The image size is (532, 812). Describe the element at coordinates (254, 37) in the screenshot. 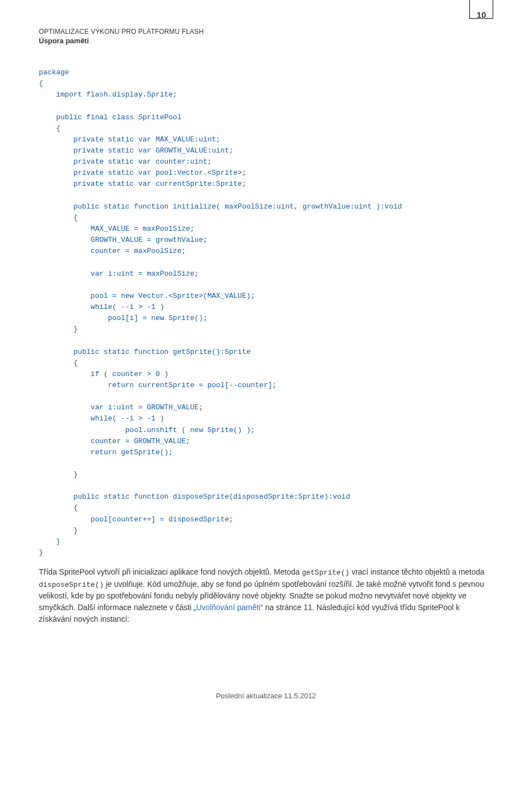

I see `header-left: OPTIMALIZACE VÝKONU PRO PLATFORMU FLASH …` at that location.